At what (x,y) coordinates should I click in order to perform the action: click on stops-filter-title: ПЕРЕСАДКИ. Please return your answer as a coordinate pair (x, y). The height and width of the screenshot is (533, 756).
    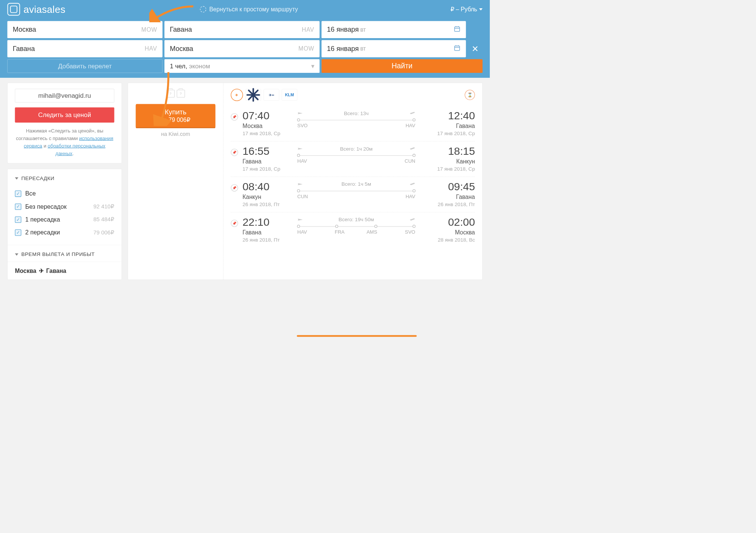
    Looking at the image, I should click on (38, 179).